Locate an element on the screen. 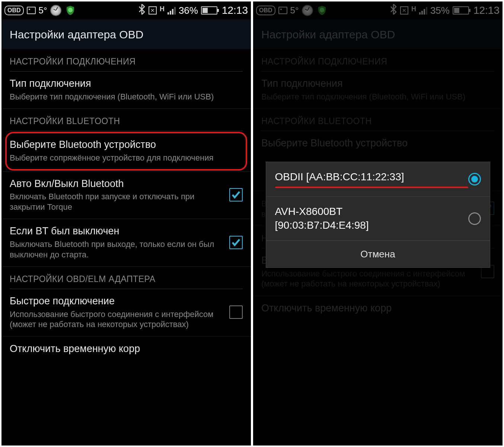 This screenshot has height=447, width=504. dialog-option-avh: AVH-X8600BT [90:03:B7:D4:E4:98] is located at coordinates (378, 219).